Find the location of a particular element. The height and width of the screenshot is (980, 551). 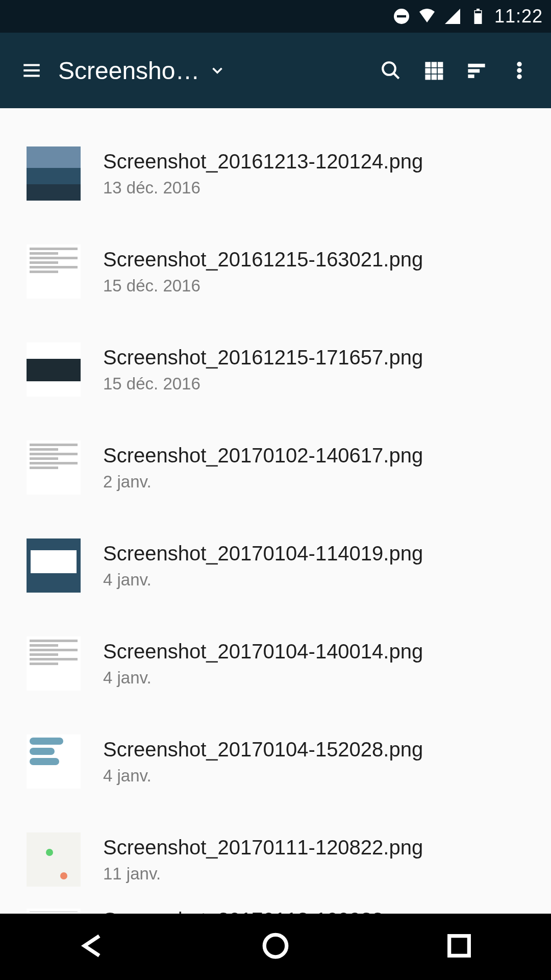

search-button is located at coordinates (391, 70).